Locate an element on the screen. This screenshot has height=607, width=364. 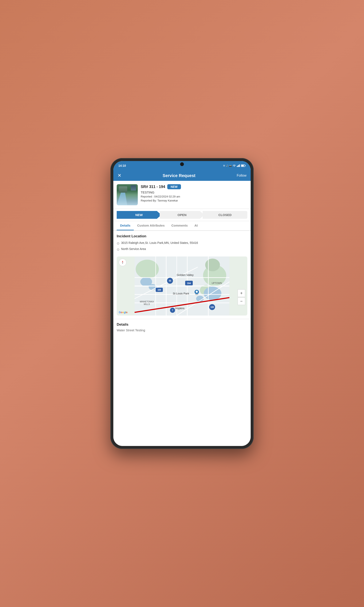
progress-stepper: NEW OPEN CLOSED is located at coordinates (182, 215).